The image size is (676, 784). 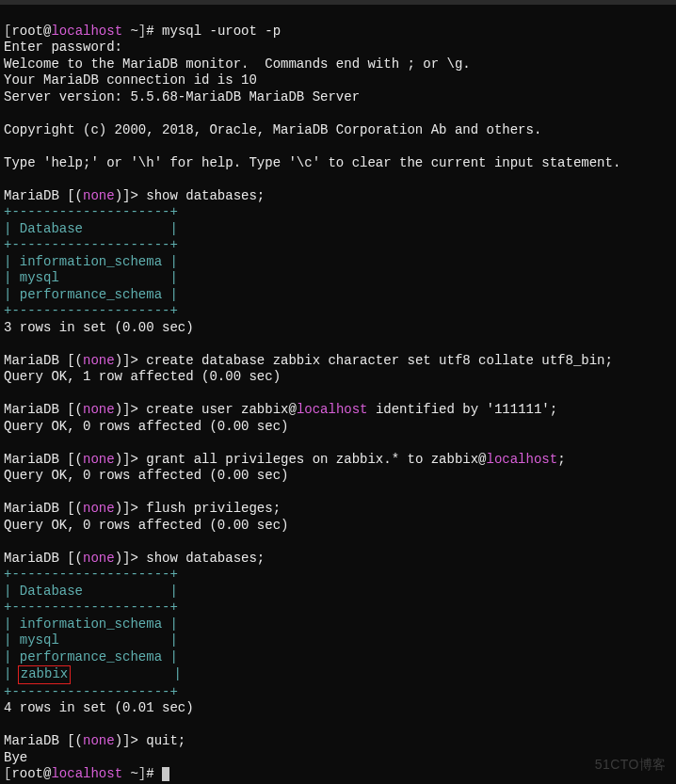 I want to click on sql-command: create database zabbix character set utf…, so click(x=379, y=360).